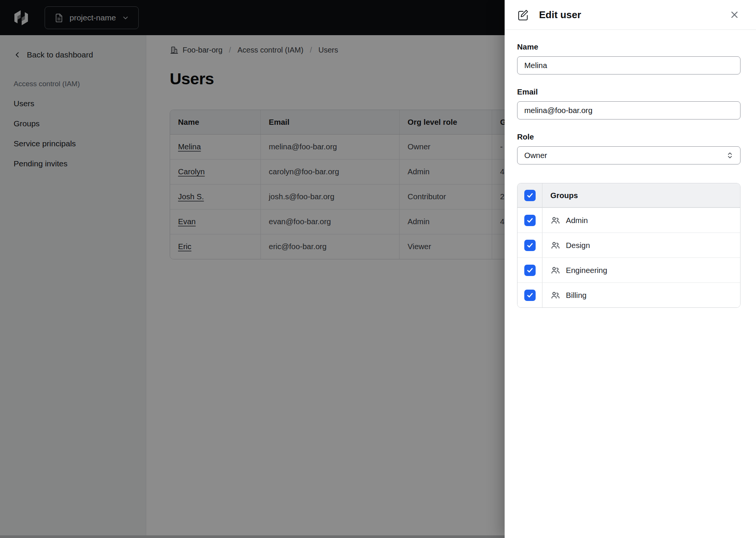 Image resolution: width=756 pixels, height=538 pixels. What do you see at coordinates (587, 270) in the screenshot?
I see `group-label: Engineering` at bounding box center [587, 270].